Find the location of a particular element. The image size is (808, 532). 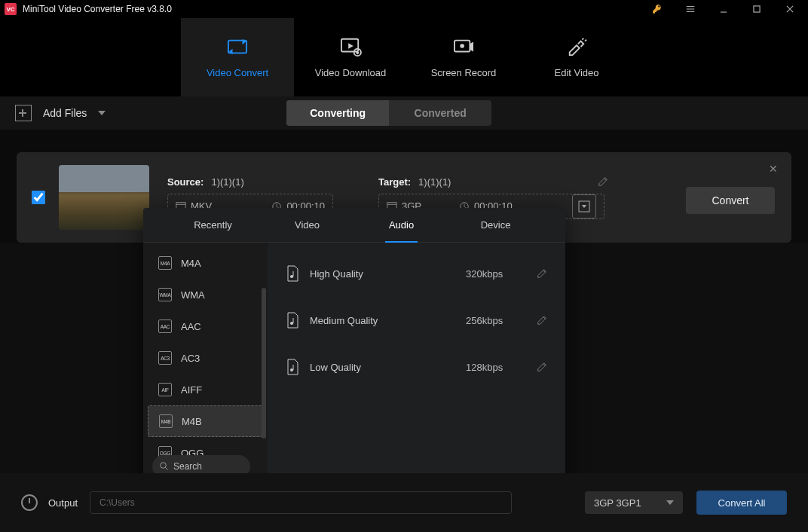

app-title: MiniTool Video Converter Free v3.8.0 is located at coordinates (330, 9).